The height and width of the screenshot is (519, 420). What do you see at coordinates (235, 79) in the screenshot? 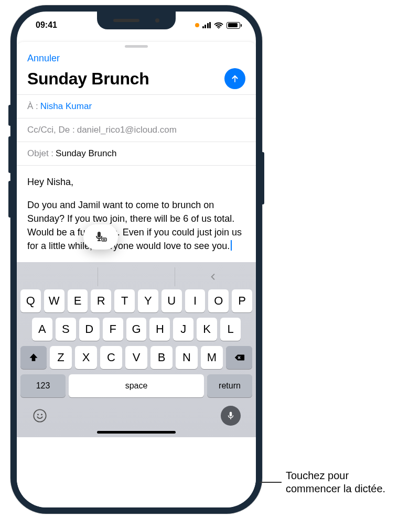
I see `send-button` at bounding box center [235, 79].